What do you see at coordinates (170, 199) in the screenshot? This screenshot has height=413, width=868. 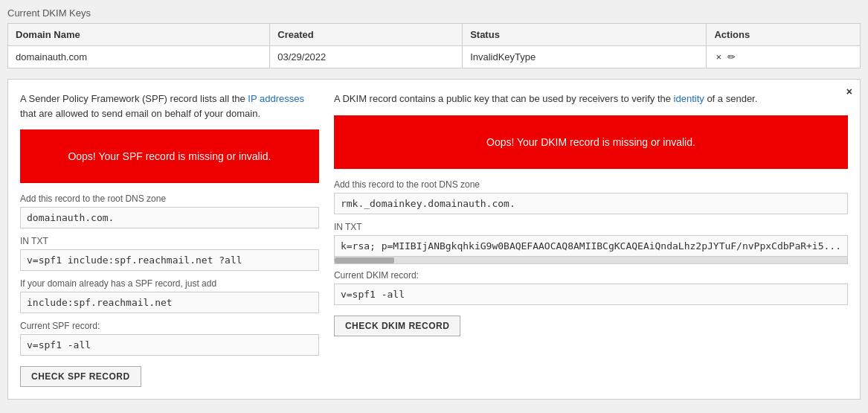 I see `spf-dns-label: Add this record to the root DNS zone` at bounding box center [170, 199].